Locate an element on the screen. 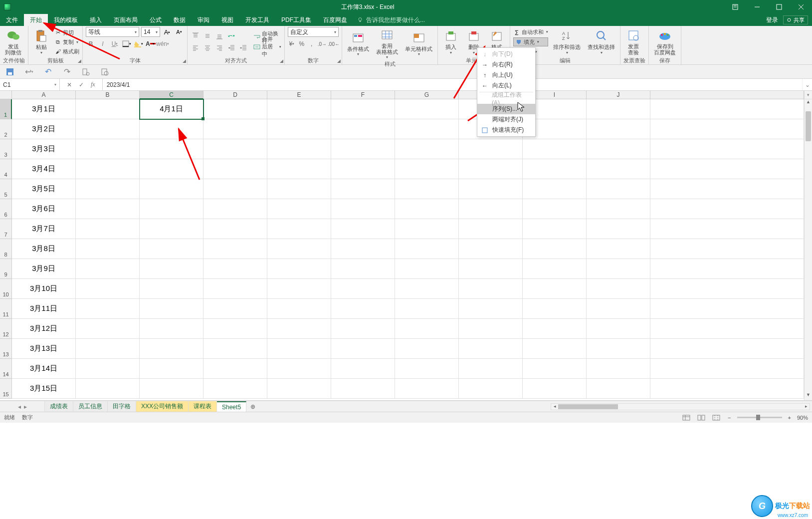  cell-D12 is located at coordinates (235, 329).